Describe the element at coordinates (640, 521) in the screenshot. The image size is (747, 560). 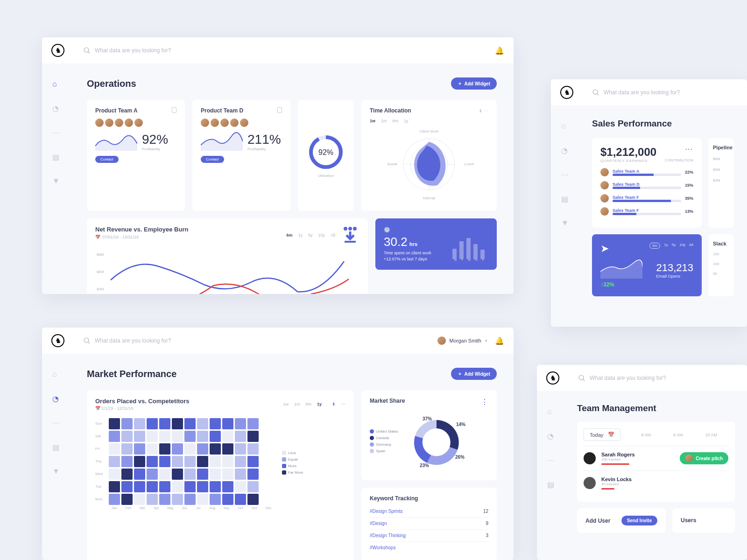
I see `send-invite-button: Send Invite` at that location.